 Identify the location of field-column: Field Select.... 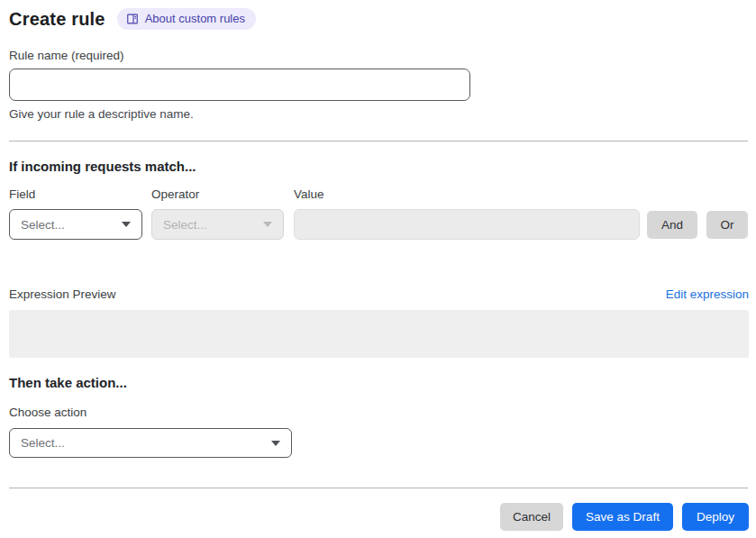
(76, 214).